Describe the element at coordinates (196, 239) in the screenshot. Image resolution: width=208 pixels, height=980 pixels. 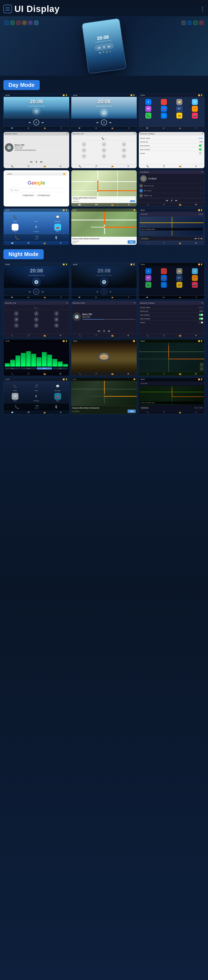
I see `waze-play: ⏮` at that location.